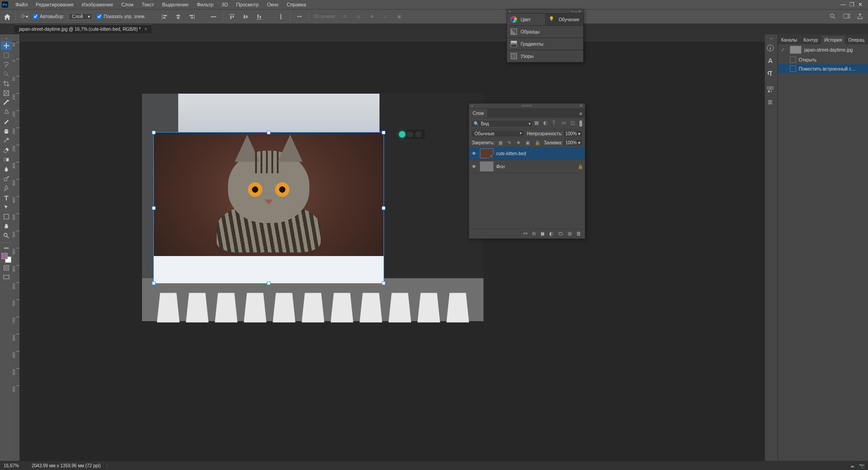 This screenshot has width=868, height=470. What do you see at coordinates (6, 236) in the screenshot?
I see `zoom-tool` at bounding box center [6, 236].